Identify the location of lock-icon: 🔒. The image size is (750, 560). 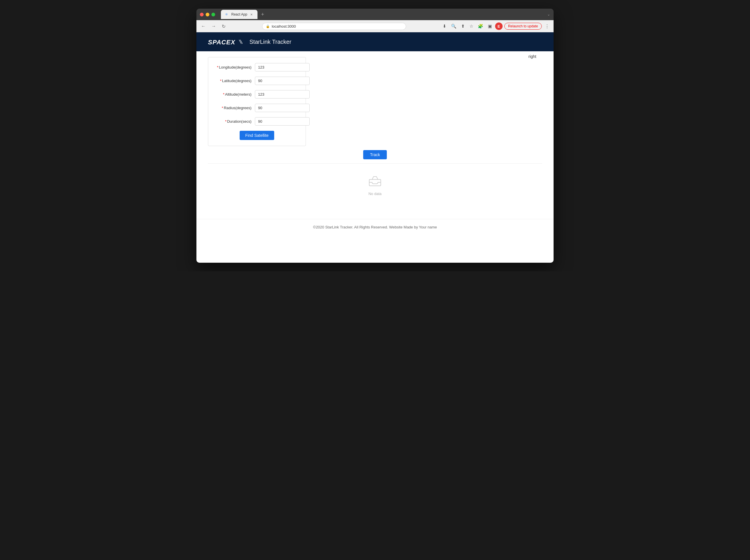
(268, 26).